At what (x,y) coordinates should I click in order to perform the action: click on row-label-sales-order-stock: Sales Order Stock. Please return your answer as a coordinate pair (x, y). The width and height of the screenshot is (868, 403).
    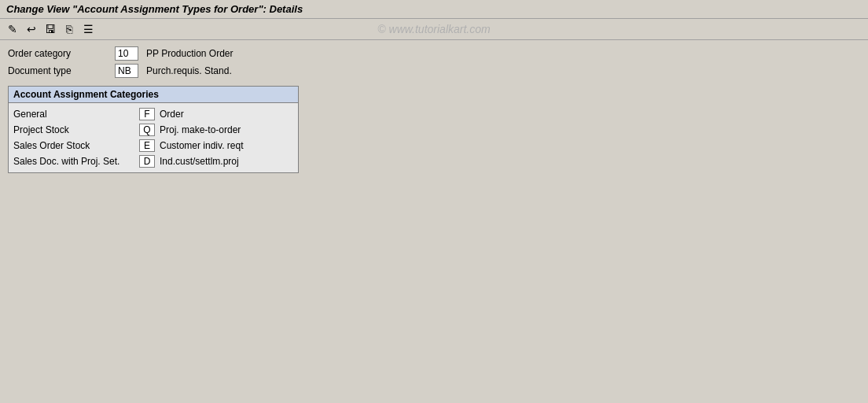
    Looking at the image, I should click on (76, 146).